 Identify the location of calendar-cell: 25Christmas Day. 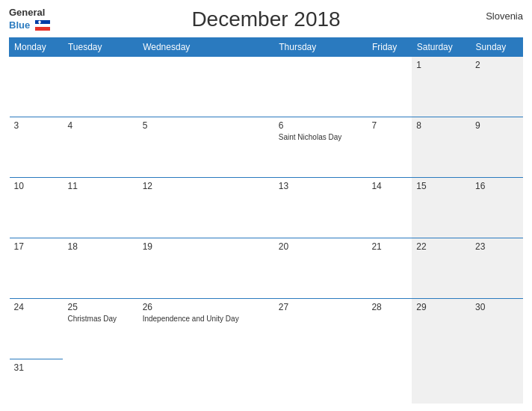
(100, 329).